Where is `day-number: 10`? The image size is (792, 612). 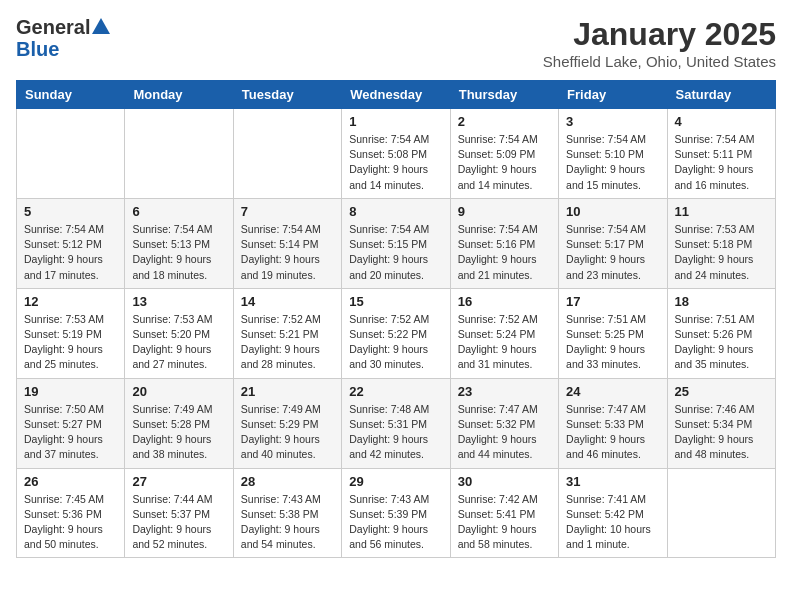 day-number: 10 is located at coordinates (612, 212).